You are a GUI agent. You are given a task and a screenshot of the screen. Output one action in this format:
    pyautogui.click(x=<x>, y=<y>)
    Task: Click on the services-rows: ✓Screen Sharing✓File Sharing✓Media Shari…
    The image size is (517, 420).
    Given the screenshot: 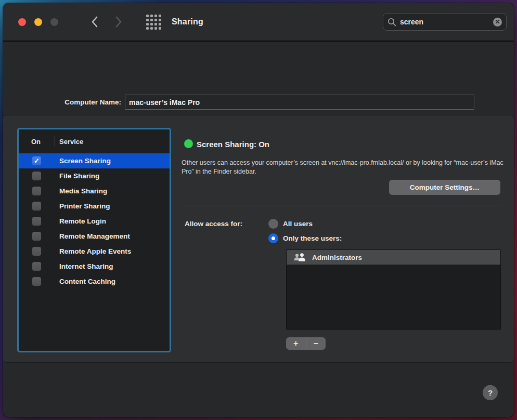 What is the action you would take?
    pyautogui.click(x=94, y=221)
    